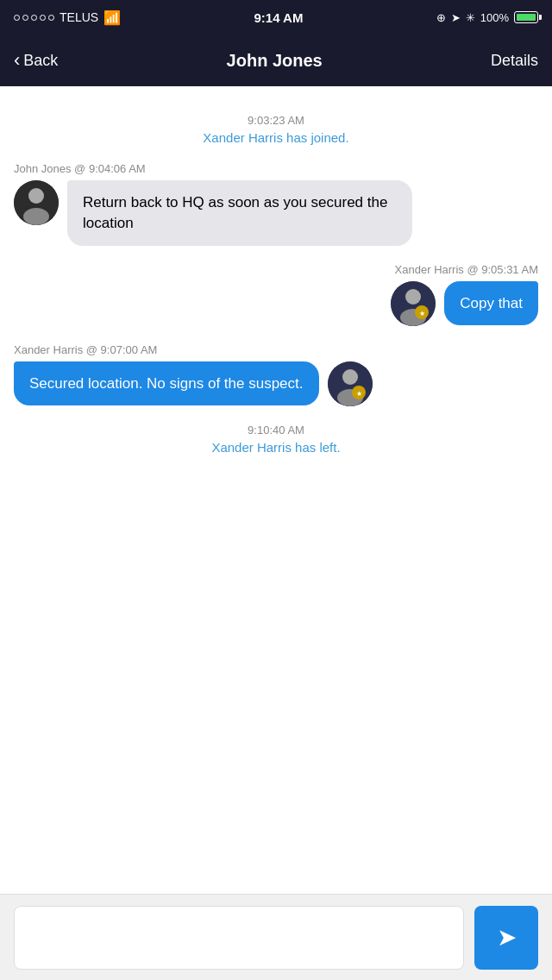 The height and width of the screenshot is (980, 552). Describe the element at coordinates (276, 447) in the screenshot. I see `system-text-left: Xander Harris has left.` at that location.